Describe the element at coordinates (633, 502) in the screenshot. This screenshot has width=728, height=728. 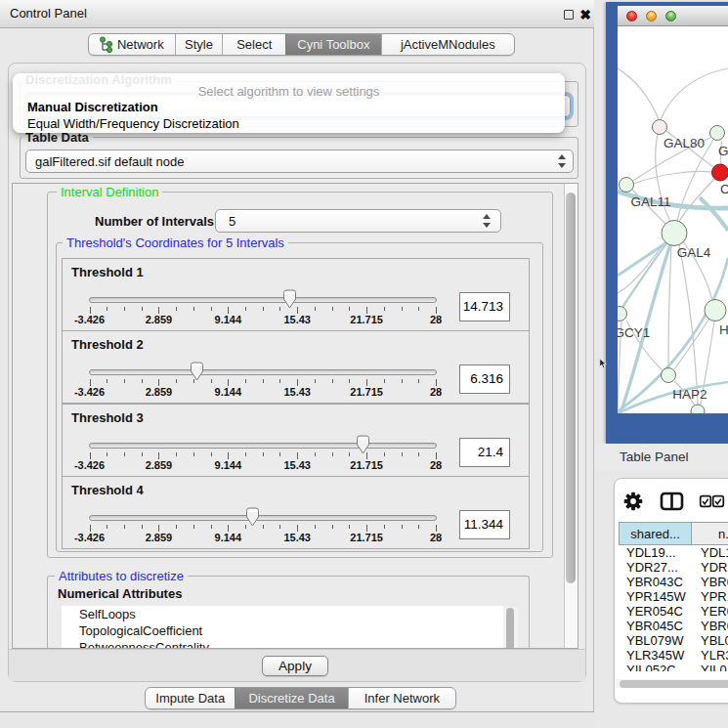
I see `gear-icon` at that location.